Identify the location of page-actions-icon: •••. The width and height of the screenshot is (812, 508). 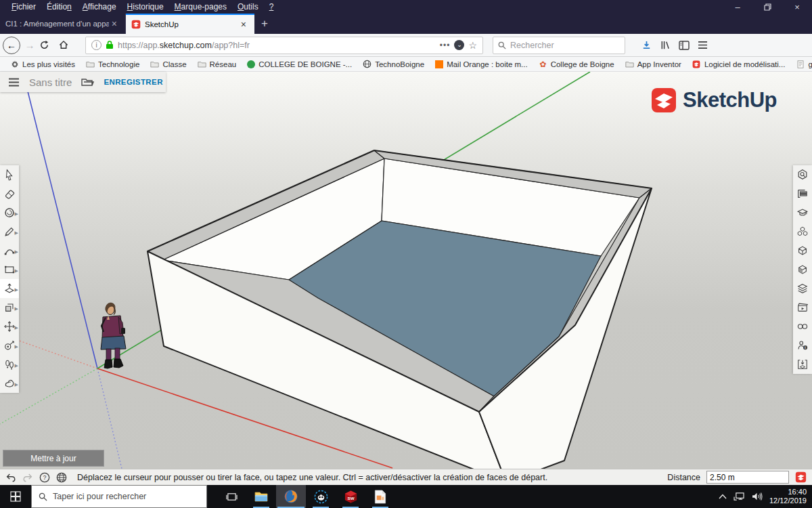
(445, 45).